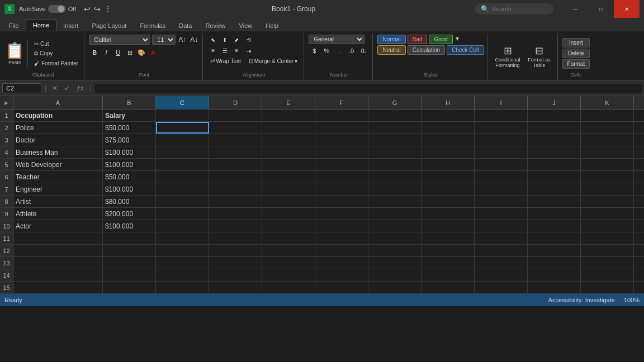 The width and height of the screenshot is (644, 362). I want to click on cell-J13, so click(555, 263).